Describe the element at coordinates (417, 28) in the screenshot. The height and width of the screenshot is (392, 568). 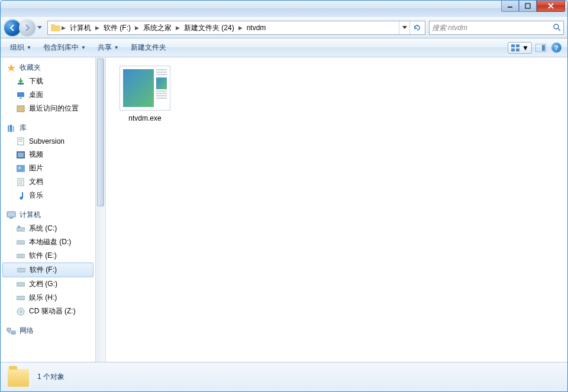
I see `refresh-icon` at that location.